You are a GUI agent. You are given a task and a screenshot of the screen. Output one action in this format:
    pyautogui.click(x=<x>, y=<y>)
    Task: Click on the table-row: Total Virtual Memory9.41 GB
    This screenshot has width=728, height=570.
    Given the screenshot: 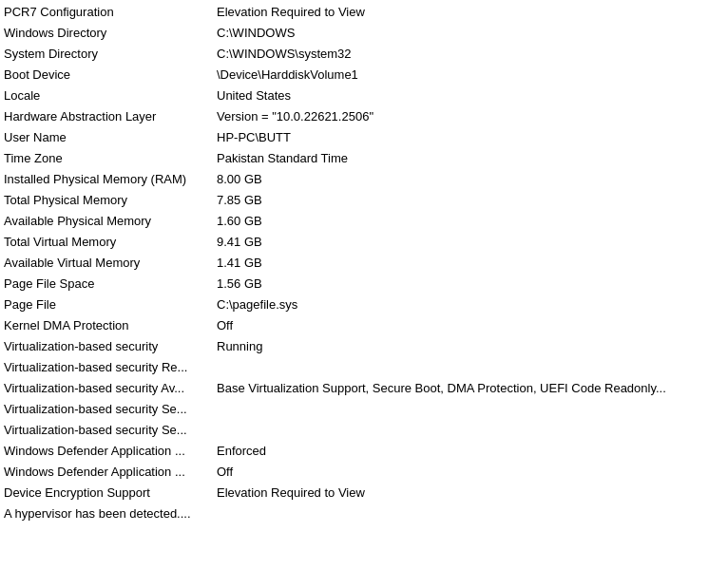 What is the action you would take?
    pyautogui.click(x=364, y=242)
    